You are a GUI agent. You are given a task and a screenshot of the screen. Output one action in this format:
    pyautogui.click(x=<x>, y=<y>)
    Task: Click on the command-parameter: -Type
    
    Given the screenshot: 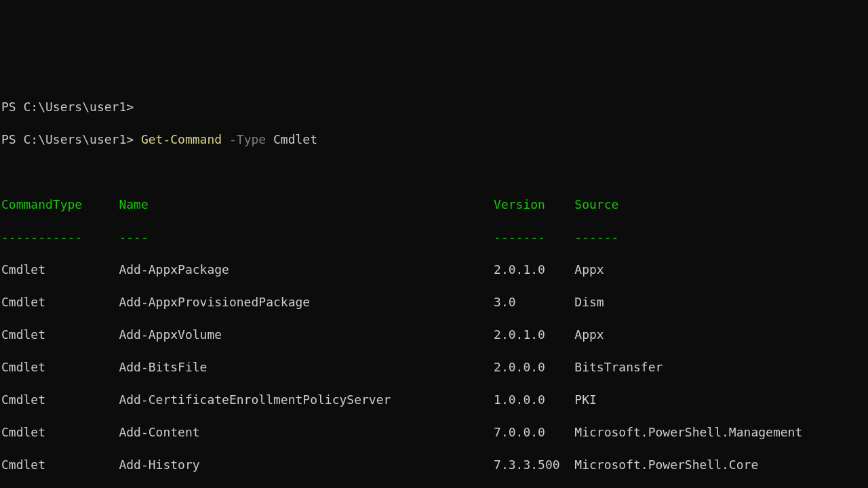 What is the action you would take?
    pyautogui.click(x=248, y=140)
    